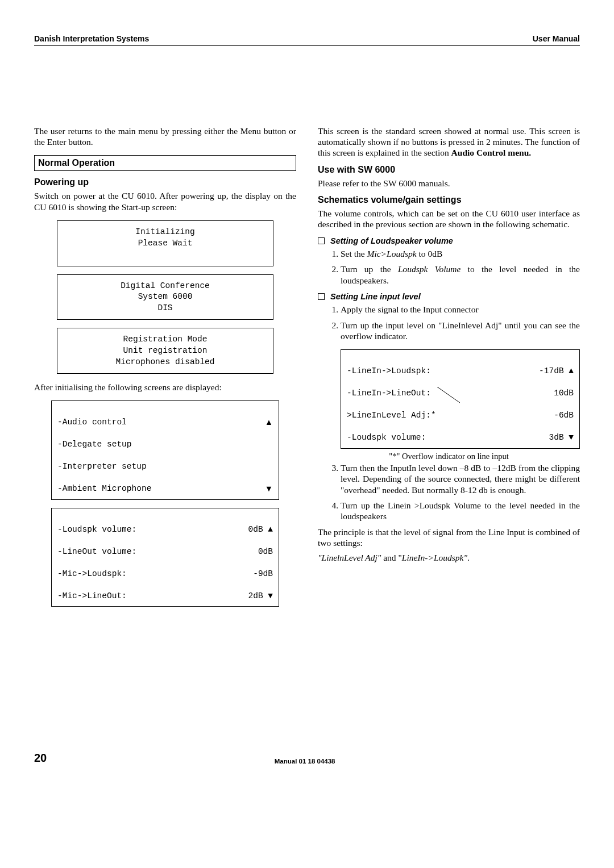  What do you see at coordinates (102, 467) in the screenshot?
I see `menu-item: -Interpreter setup` at bounding box center [102, 467].